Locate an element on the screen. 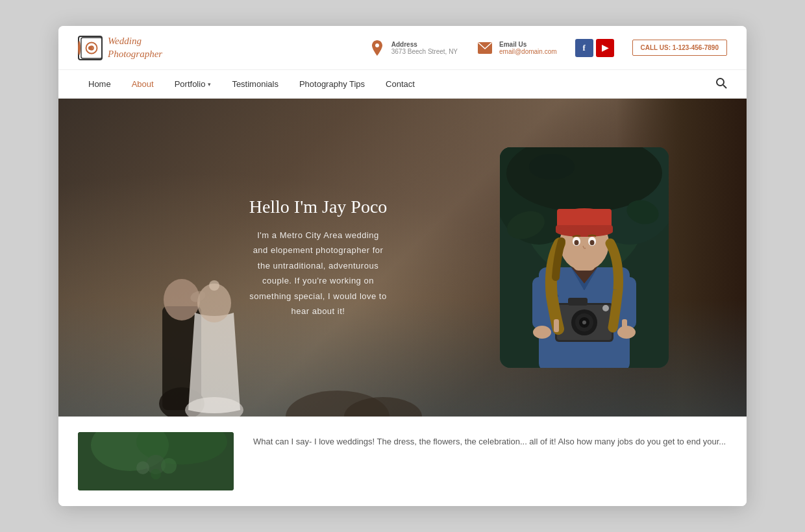 This screenshot has width=805, height=532. header-contacts: Address 3673 Beech Street, NY Email Us e… is located at coordinates (548, 48).